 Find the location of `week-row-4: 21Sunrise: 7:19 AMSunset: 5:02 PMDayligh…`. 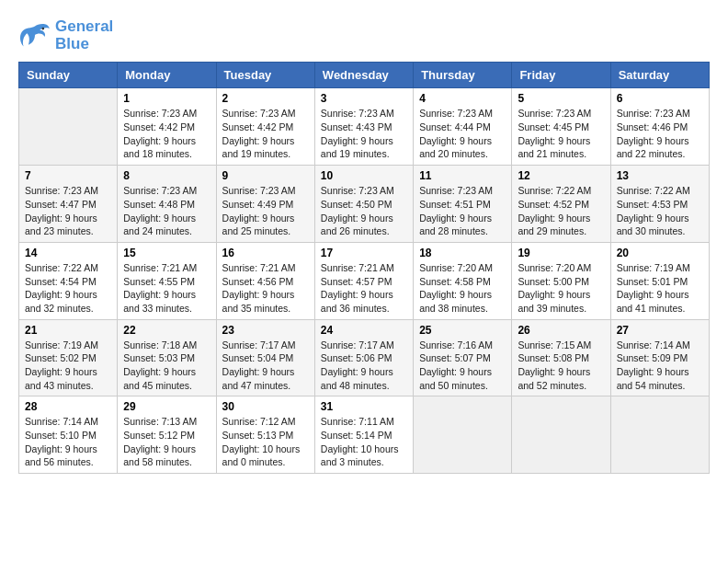

week-row-4: 21Sunrise: 7:19 AMSunset: 5:02 PMDayligh… is located at coordinates (364, 358).